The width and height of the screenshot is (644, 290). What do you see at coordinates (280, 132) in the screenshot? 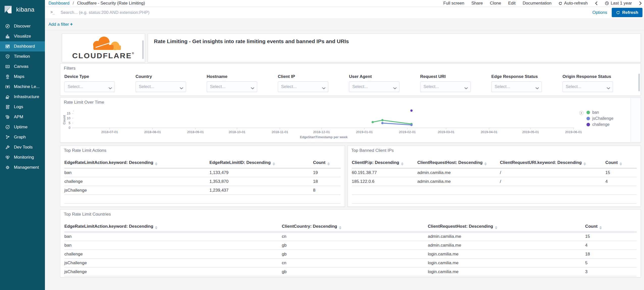
I see `x-tick-label: 2018-11-01` at bounding box center [280, 132].